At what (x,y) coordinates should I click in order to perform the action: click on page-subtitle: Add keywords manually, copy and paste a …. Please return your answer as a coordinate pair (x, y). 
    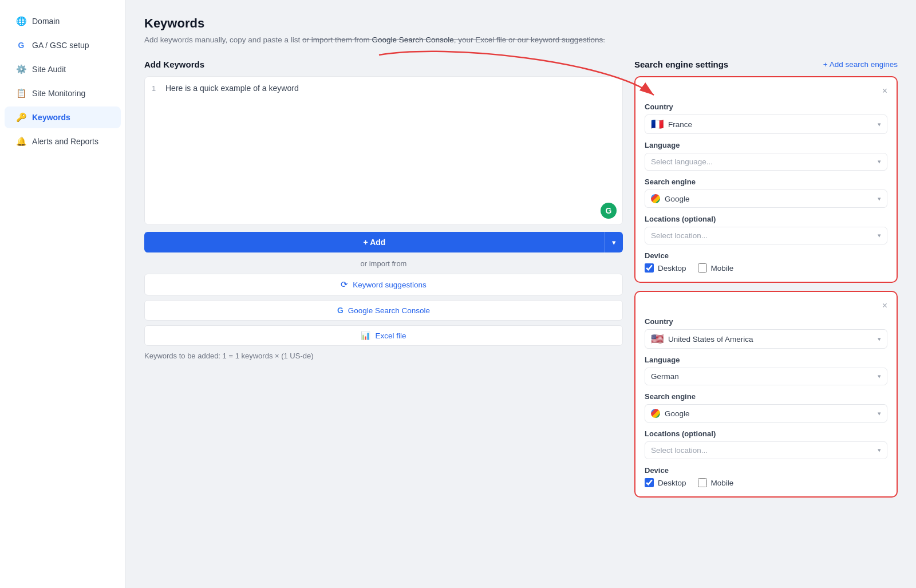
    Looking at the image, I should click on (521, 40).